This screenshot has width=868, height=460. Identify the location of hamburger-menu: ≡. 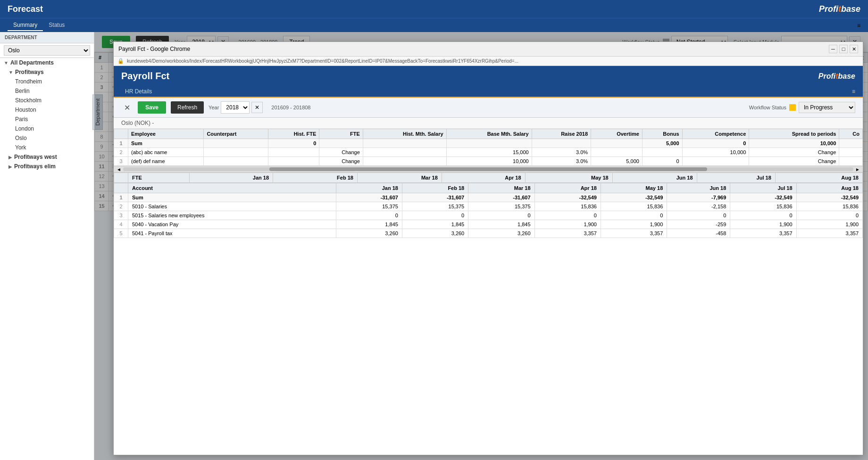
(859, 25).